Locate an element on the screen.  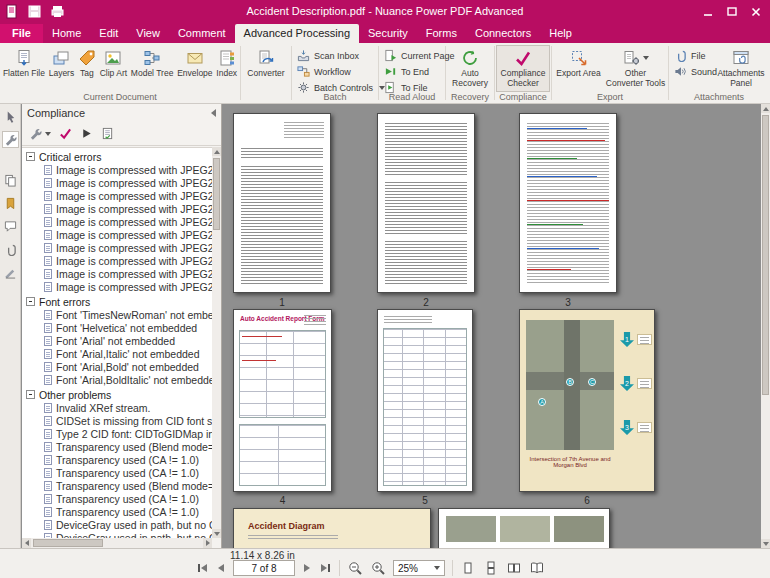
tree-row: Font 'Helvetica' not embedded is located at coordinates (117, 328).